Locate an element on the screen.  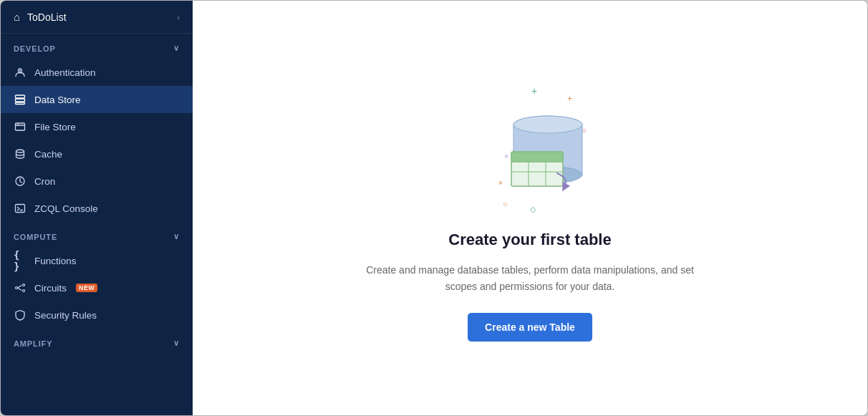
create-new-table-button: Create a new Table is located at coordinates (530, 327).